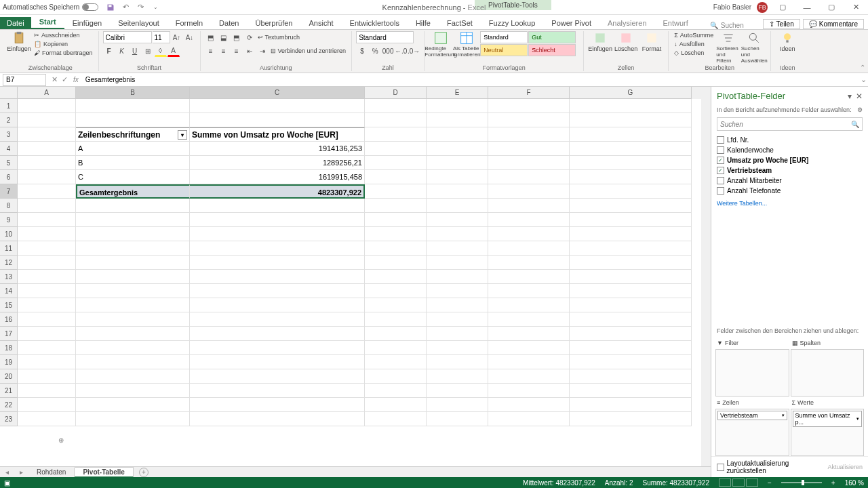 This screenshot has height=488, width=868. I want to click on toggle-switch-icon, so click(90, 7).